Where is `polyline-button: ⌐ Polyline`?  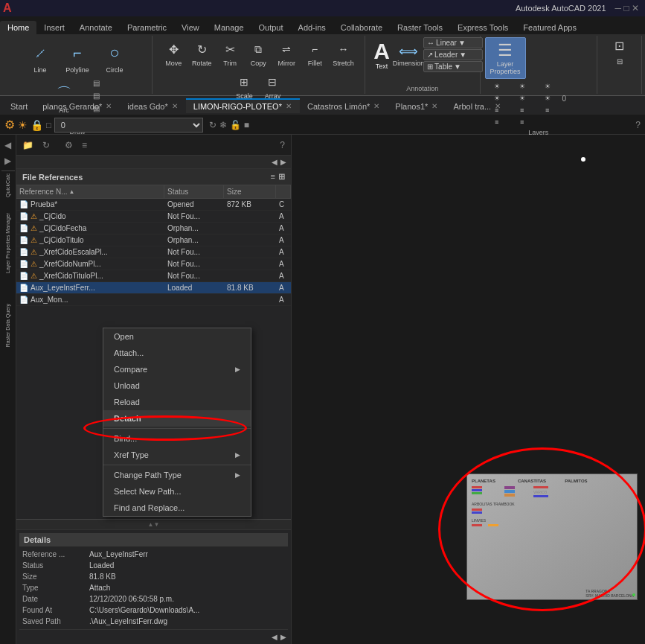 polyline-button: ⌐ Polyline is located at coordinates (77, 57).